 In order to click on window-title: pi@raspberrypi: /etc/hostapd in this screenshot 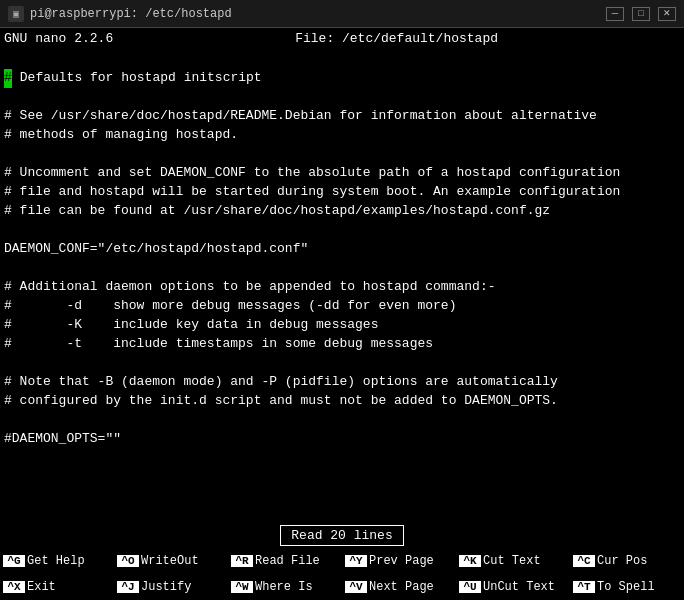, I will do `click(131, 14)`.